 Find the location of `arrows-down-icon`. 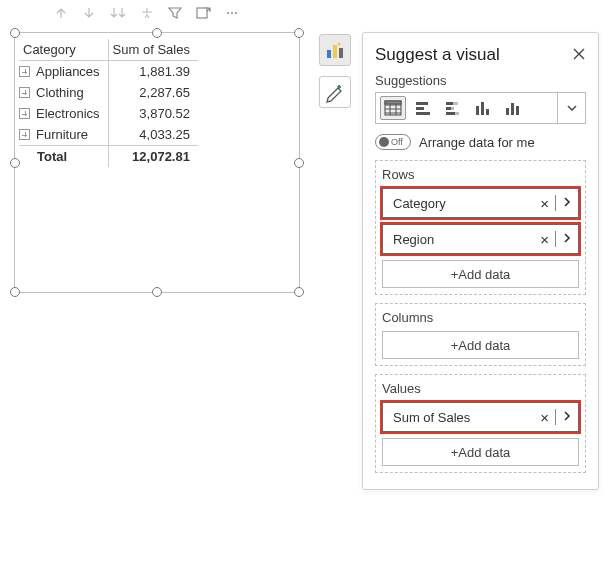

arrows-down-icon is located at coordinates (118, 13).